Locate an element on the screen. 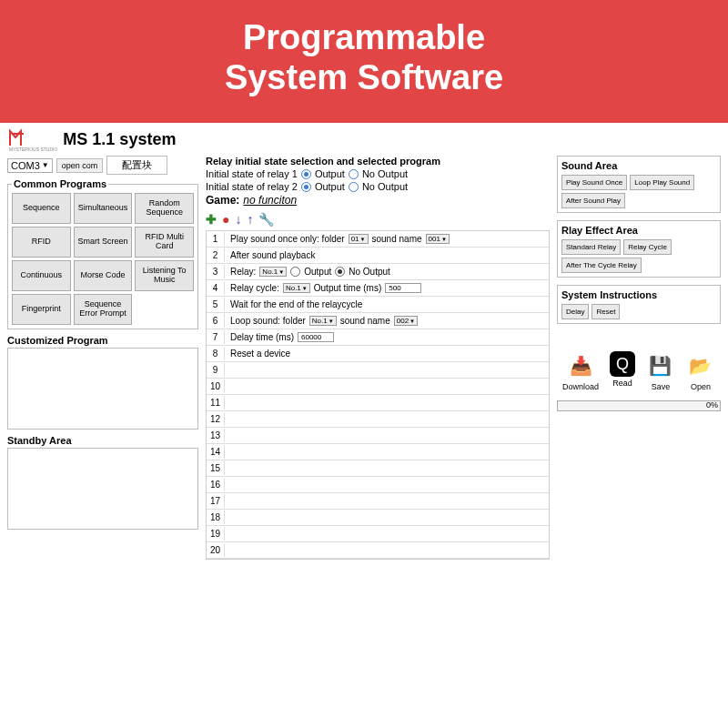  down-icon: ↓ is located at coordinates (238, 219).